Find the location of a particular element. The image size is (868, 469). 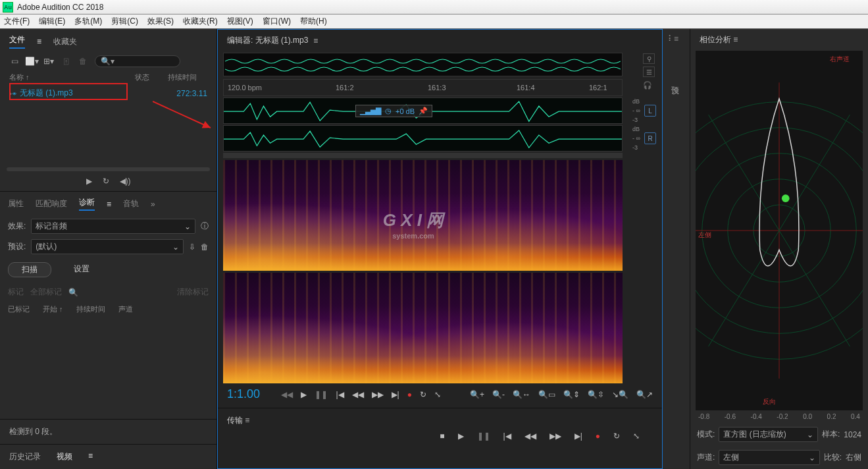

autoplay-icon: ◀)) is located at coordinates (125, 181).